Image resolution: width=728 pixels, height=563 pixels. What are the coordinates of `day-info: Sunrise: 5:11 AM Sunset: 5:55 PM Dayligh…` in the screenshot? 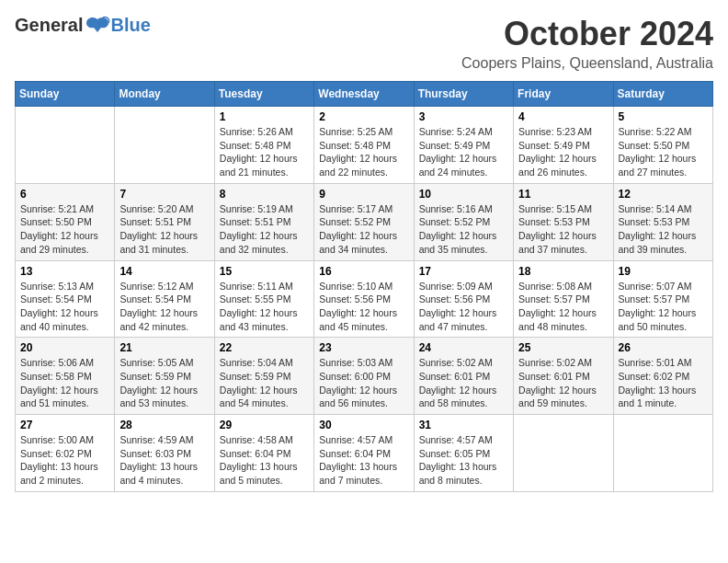 It's located at (265, 307).